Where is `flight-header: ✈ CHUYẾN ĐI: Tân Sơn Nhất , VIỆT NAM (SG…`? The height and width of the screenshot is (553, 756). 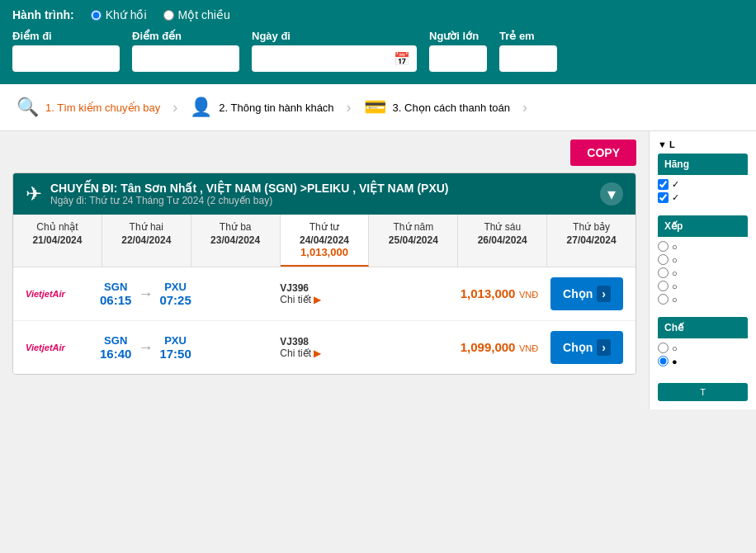 flight-header: ✈ CHUYẾN ĐI: Tân Sơn Nhất , VIỆT NAM (SG… is located at coordinates (324, 194).